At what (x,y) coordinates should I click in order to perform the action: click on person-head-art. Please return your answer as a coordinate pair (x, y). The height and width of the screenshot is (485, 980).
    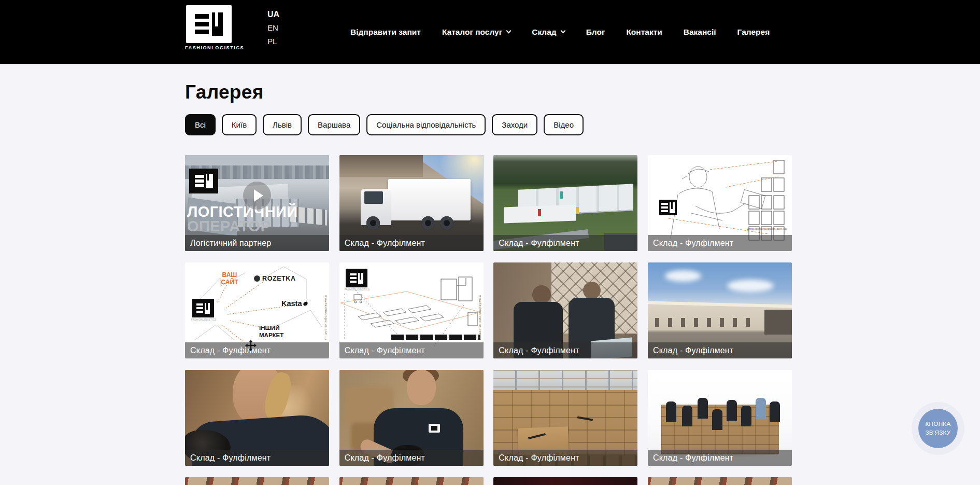
    Looking at the image, I should click on (421, 387).